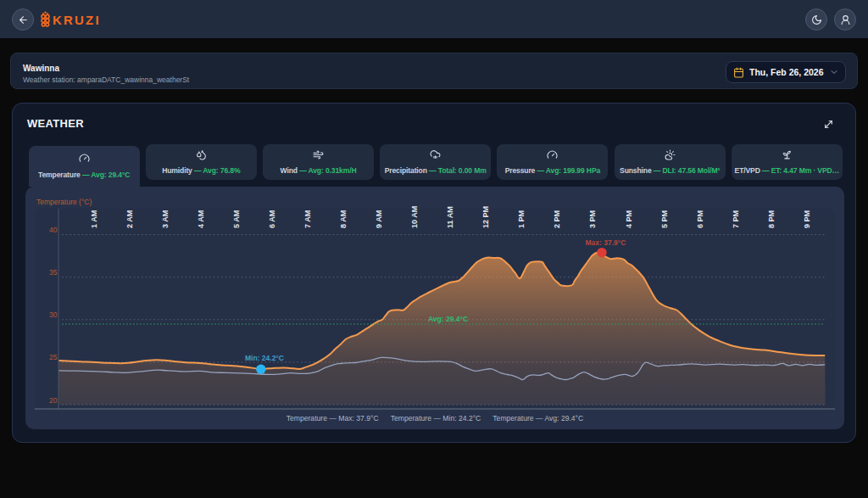 Image resolution: width=868 pixels, height=498 pixels. I want to click on svg-text: 8 AM, so click(343, 219).